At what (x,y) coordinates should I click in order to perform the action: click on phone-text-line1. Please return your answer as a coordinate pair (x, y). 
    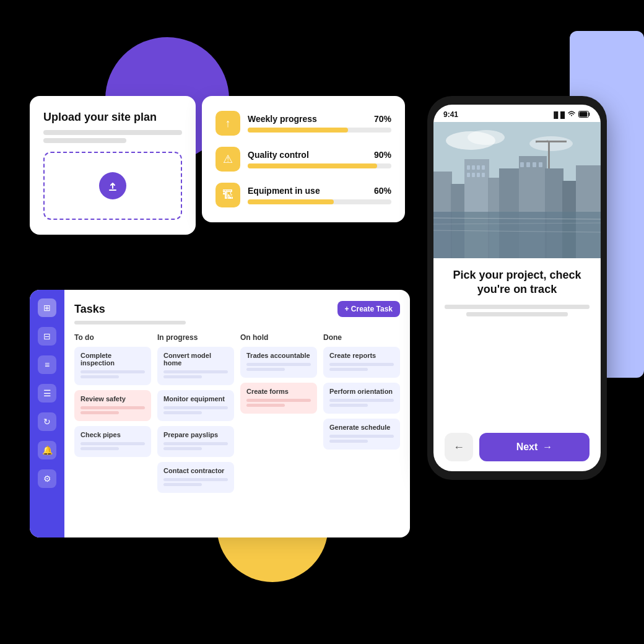
    Looking at the image, I should click on (517, 307).